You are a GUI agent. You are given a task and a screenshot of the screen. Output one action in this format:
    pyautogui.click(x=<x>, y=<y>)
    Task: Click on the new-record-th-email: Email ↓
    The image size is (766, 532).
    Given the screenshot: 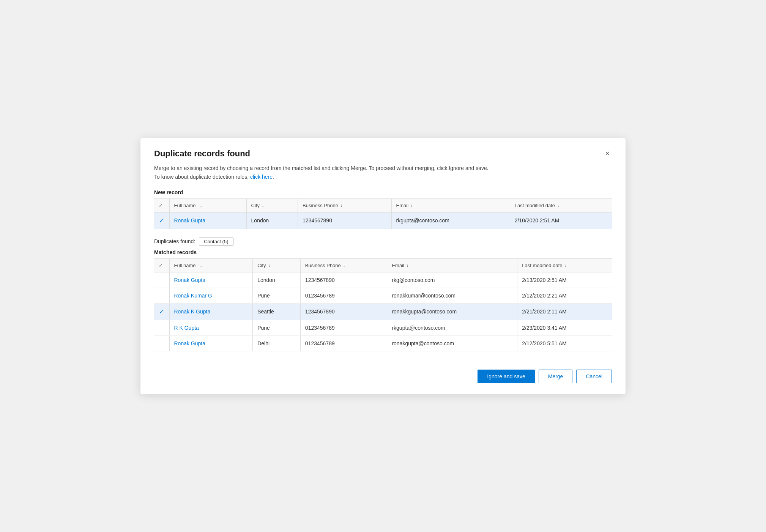 What is the action you would take?
    pyautogui.click(x=451, y=205)
    